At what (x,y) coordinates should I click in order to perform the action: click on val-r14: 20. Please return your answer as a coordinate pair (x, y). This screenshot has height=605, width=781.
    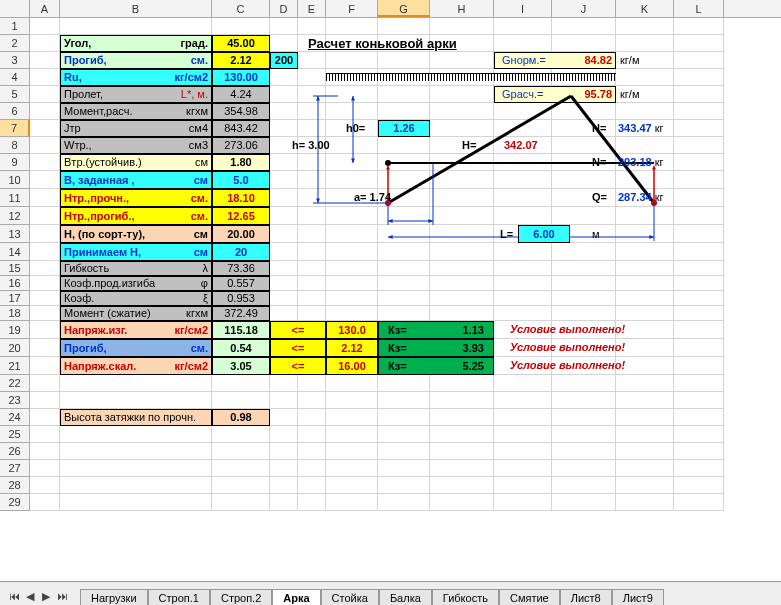
    Looking at the image, I should click on (241, 252).